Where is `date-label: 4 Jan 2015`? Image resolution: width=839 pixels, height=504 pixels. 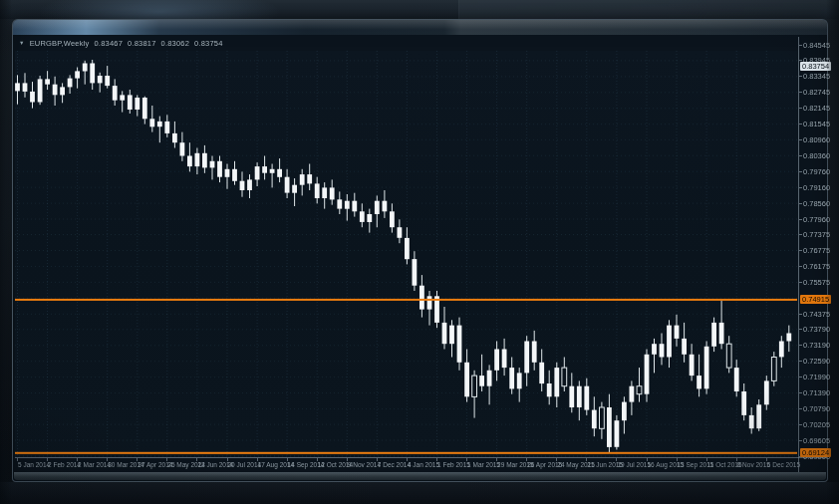 date-label: 4 Jan 2015 is located at coordinates (423, 465).